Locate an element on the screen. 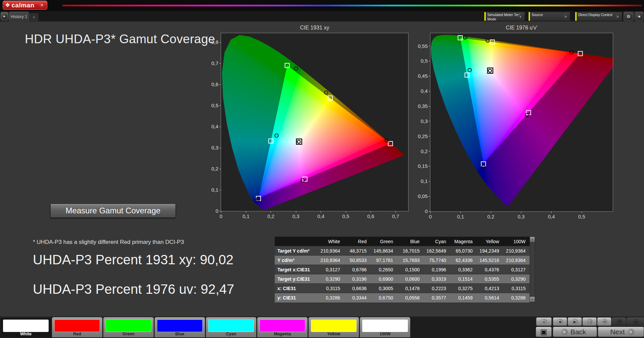  x-axis-tick-label: 0,2 is located at coordinates (271, 216).